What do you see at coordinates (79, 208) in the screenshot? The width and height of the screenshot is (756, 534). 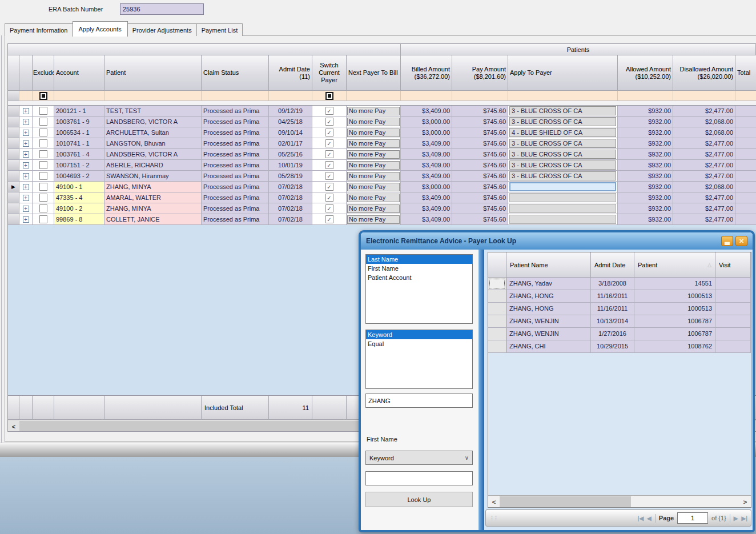 I see `account-cell: 49100 - 2` at bounding box center [79, 208].